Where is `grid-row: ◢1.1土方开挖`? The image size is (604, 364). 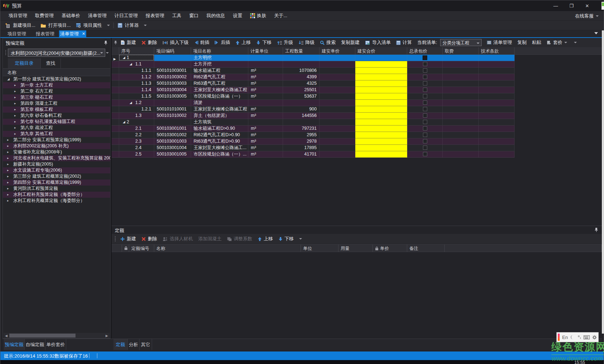 grid-row: ◢1.1土方开挖 is located at coordinates (313, 64).